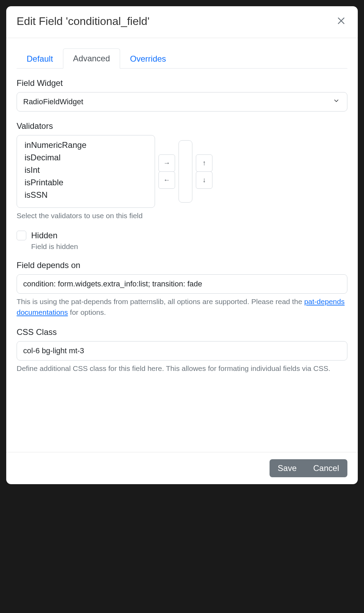 Image resolution: width=364 pixels, height=613 pixels. Describe the element at coordinates (83, 21) in the screenshot. I see `modal-title: Edit Field 'conditional_field'` at that location.